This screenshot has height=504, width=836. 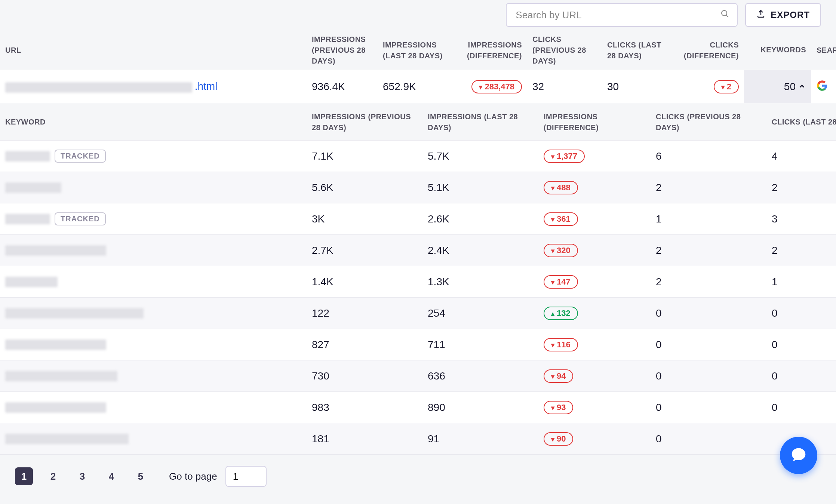 I want to click on keyword-row: 7306369400, so click(x=418, y=376).